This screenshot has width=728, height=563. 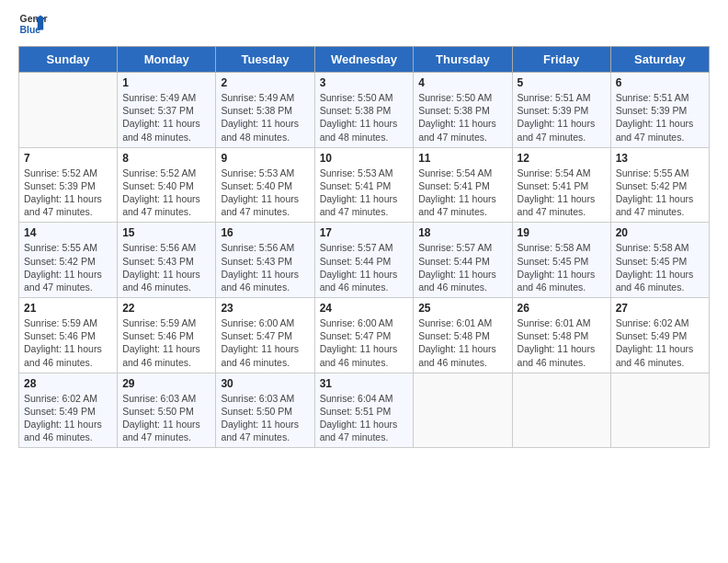 What do you see at coordinates (463, 260) in the screenshot?
I see `calendar-cell: 18Sunrise: 5:57 AM Sunset: 5:44 PM Dayli…` at bounding box center [463, 260].